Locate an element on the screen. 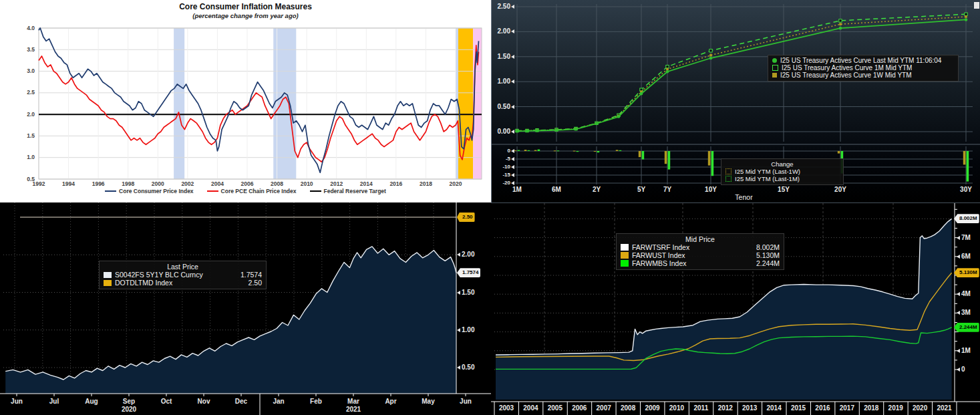 The height and width of the screenshot is (415, 980). month-label: Nov is located at coordinates (204, 402).